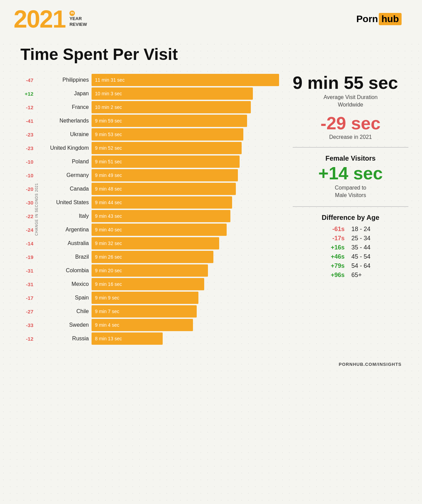  I want to click on age-row: -17s25 - 34, so click(351, 238).